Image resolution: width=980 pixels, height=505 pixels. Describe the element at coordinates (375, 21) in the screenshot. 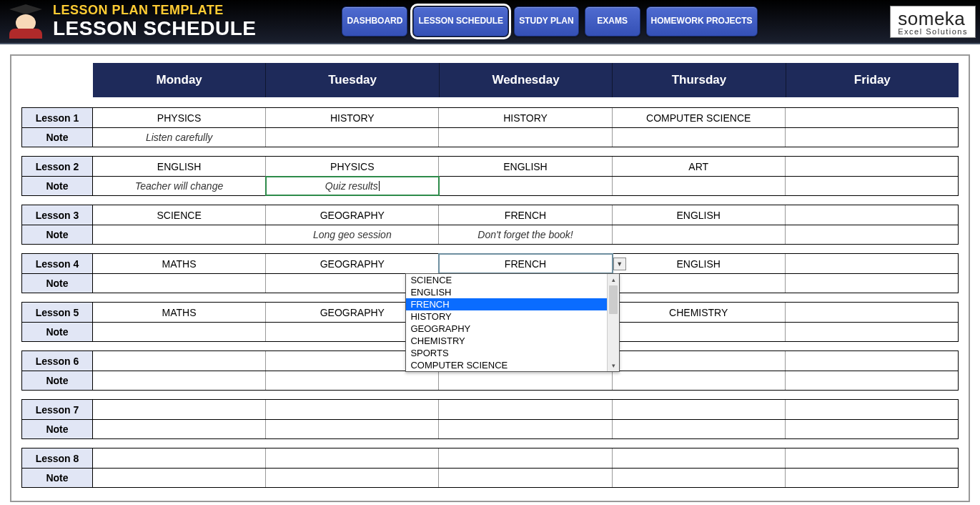

I see `nav-dashboard-button: DASHBOARD` at that location.